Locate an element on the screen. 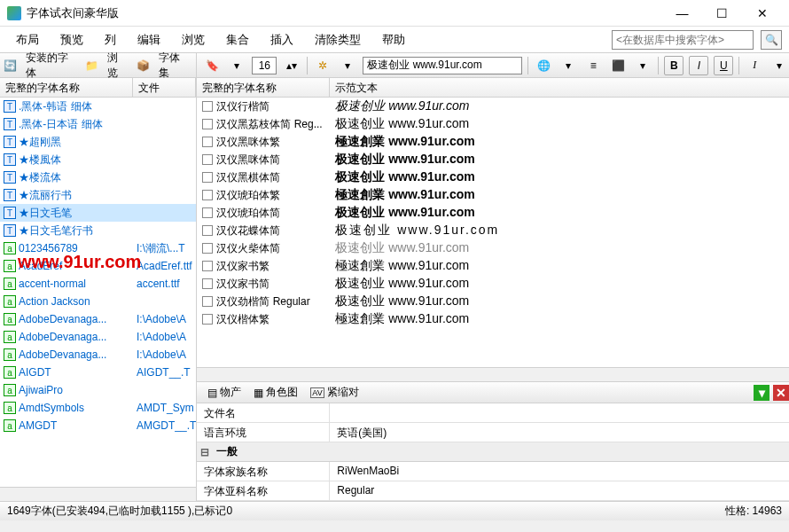  font-type-icon: T is located at coordinates (10, 231).